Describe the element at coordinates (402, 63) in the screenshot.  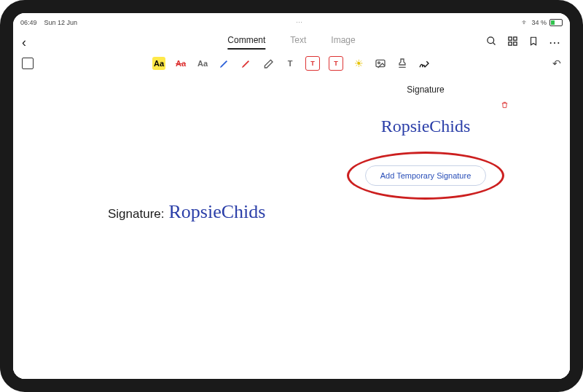
I see `stamp-tool` at that location.